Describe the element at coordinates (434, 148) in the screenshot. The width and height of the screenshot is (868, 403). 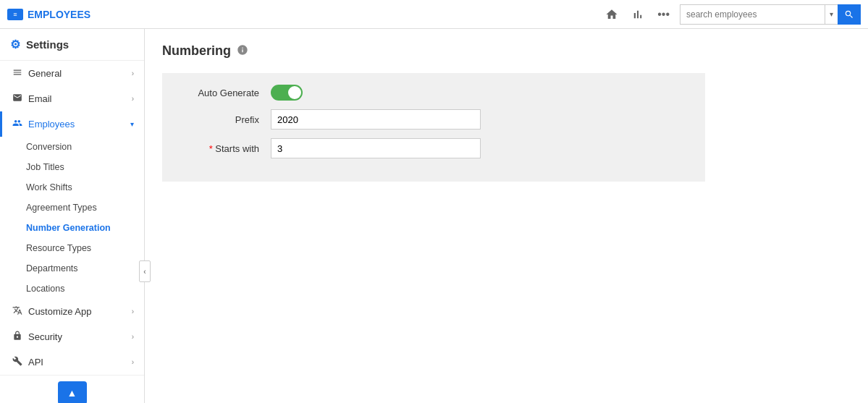
I see `starts-with-row: Starts with` at that location.